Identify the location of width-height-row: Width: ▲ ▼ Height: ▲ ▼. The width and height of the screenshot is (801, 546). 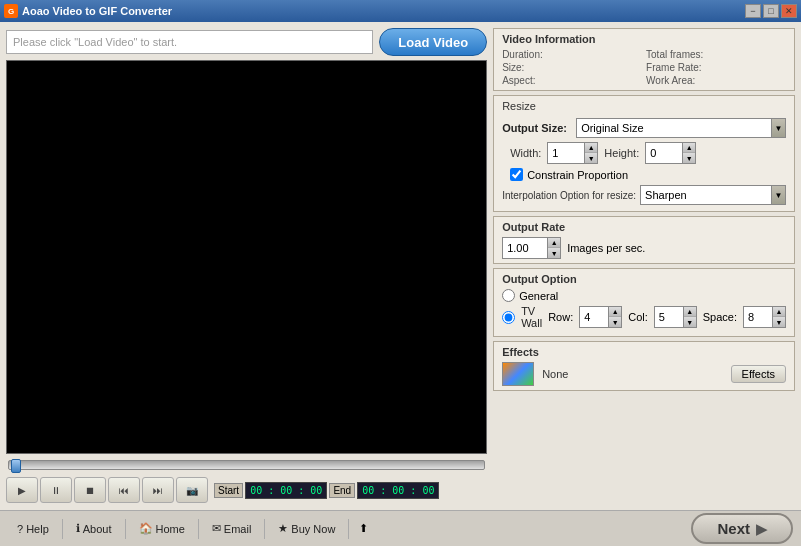
(644, 153).